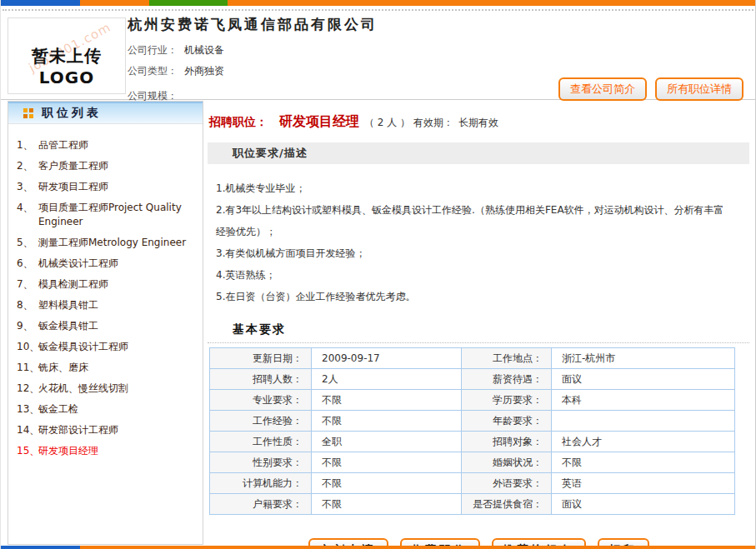 Image resolution: width=756 pixels, height=549 pixels. I want to click on top-color-bar, so click(378, 3).